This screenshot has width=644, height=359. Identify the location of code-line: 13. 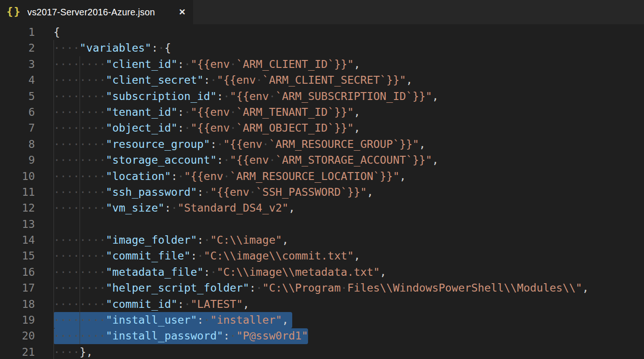
(322, 224).